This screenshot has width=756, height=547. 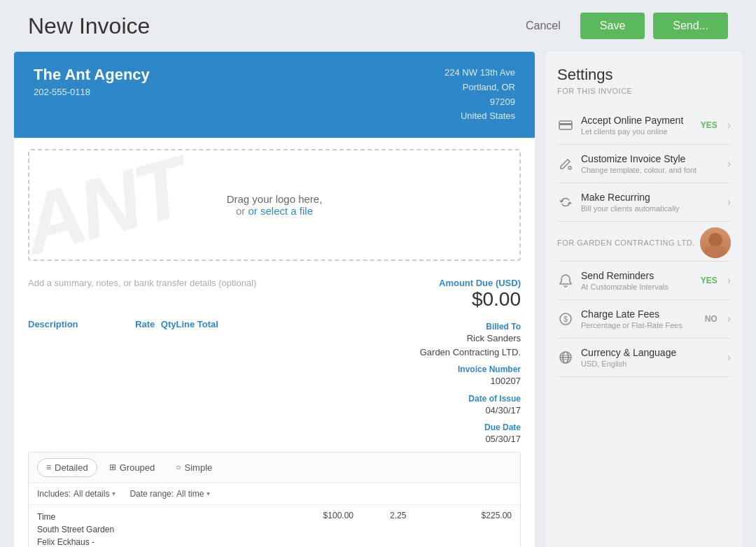 What do you see at coordinates (644, 242) in the screenshot?
I see `for-client-row: FOR GARDEN CONTRACTING LTD.` at bounding box center [644, 242].